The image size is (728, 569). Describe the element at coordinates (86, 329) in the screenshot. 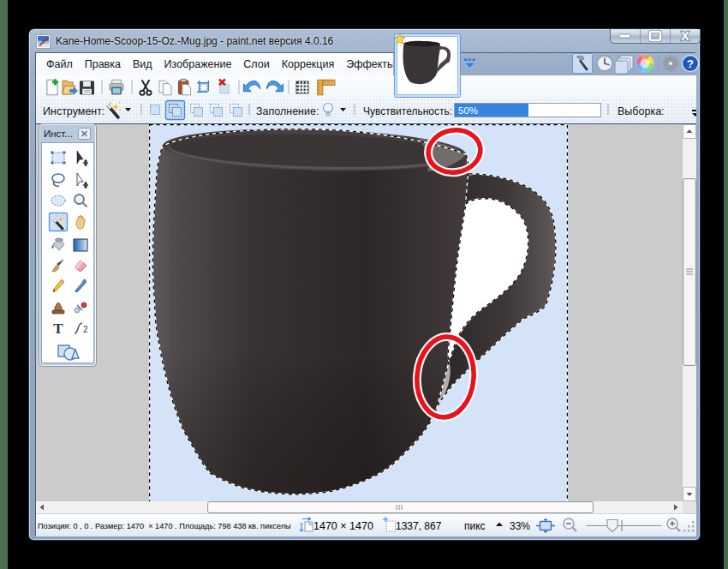

I see `svg-text: 2` at that location.